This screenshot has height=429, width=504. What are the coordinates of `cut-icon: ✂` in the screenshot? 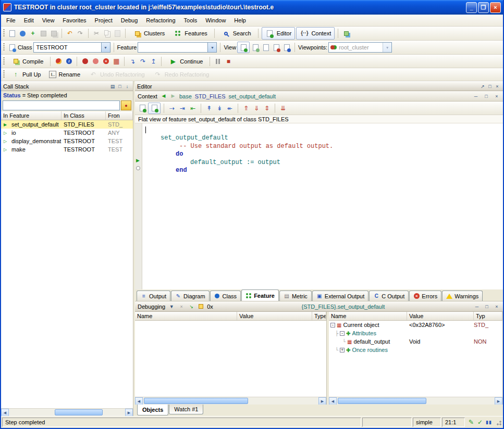 It's located at (96, 33).